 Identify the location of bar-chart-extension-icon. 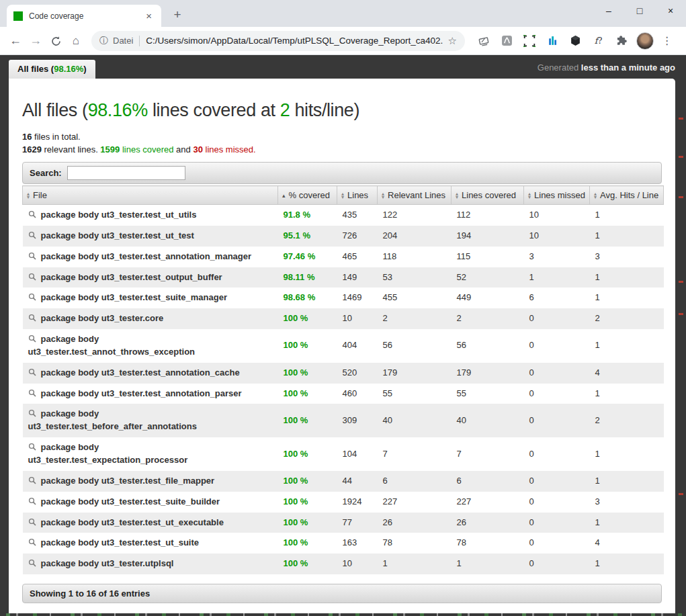
(552, 41).